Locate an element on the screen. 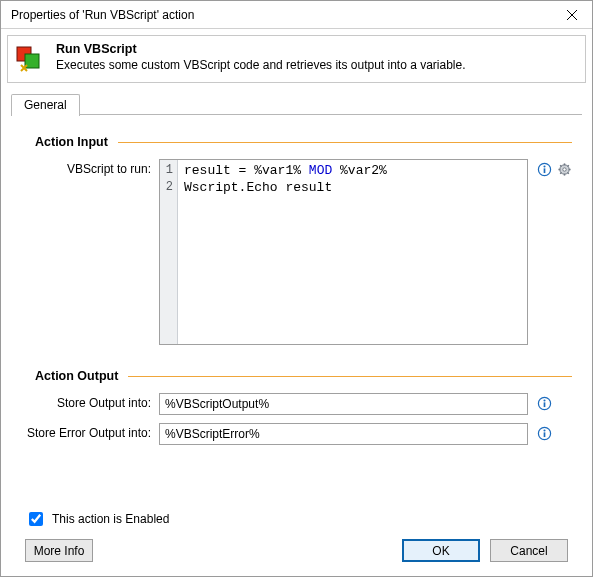 The image size is (593, 577). section-title-input: Action Input is located at coordinates (72, 142).